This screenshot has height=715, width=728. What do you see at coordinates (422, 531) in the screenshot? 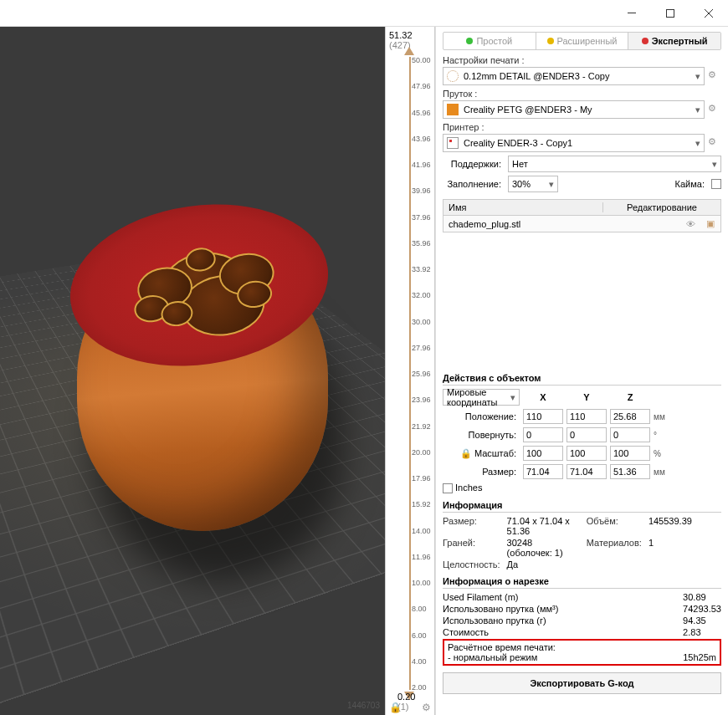
I see `ruler-tick: 14.00` at bounding box center [422, 531].